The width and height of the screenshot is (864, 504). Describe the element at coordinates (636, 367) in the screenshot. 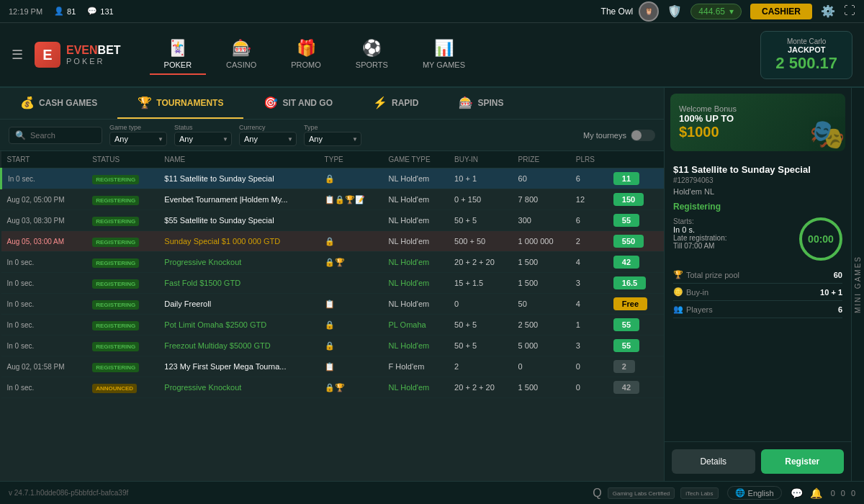

I see `cell-action: 2` at that location.